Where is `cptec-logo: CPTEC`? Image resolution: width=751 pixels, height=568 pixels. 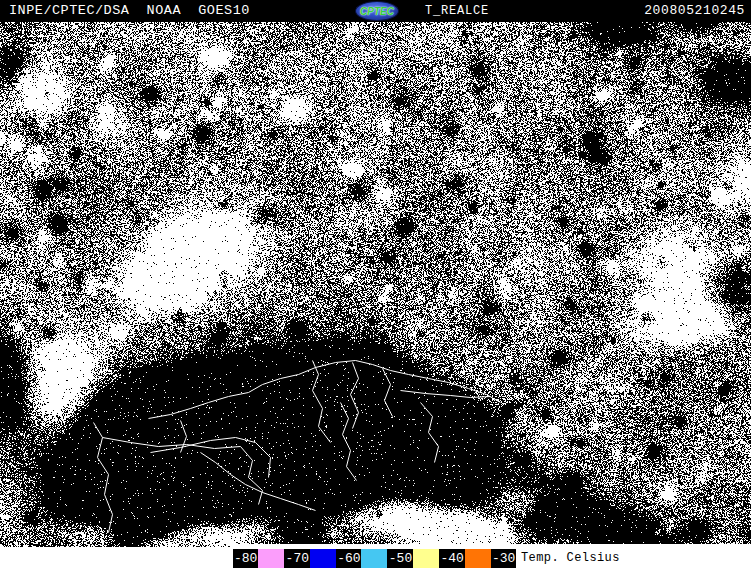
cptec-logo: CPTEC is located at coordinates (377, 11).